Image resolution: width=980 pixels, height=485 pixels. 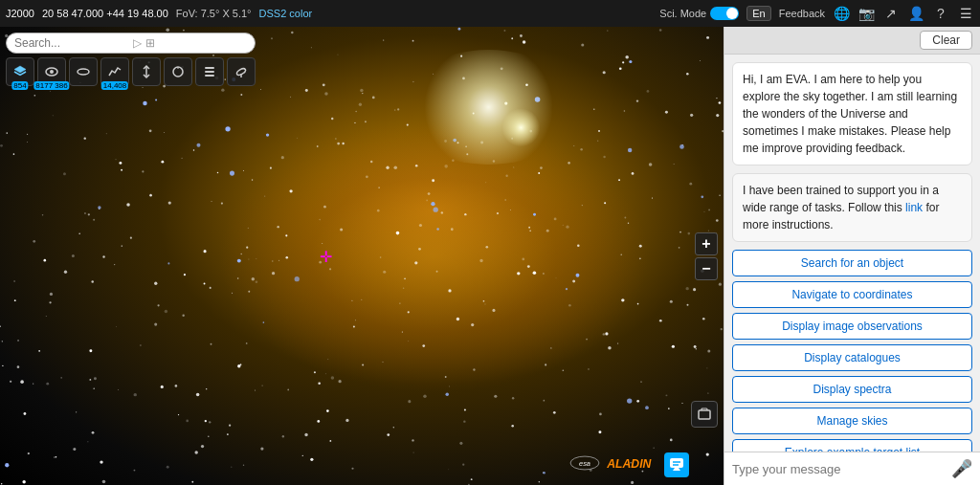 What do you see at coordinates (72, 43) in the screenshot?
I see `search-input` at bounding box center [72, 43].